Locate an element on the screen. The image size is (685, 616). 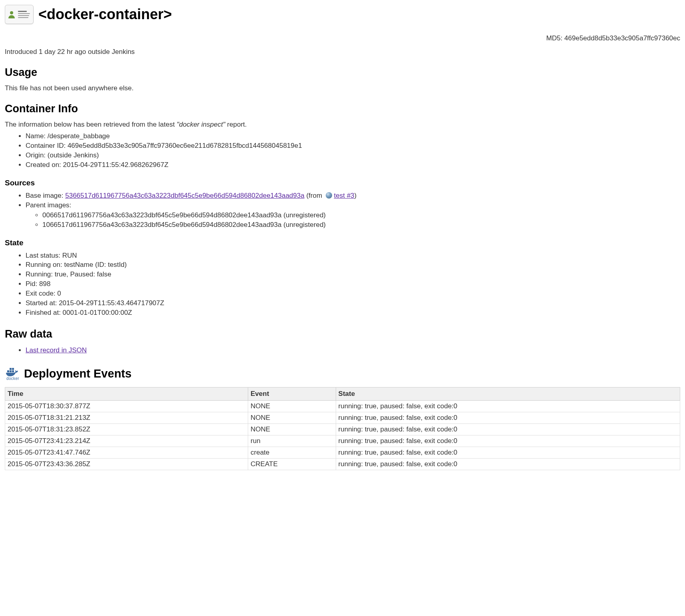
list-item: 1066517d611967756a43c63a3223dbf645c5e9be… is located at coordinates (361, 225).